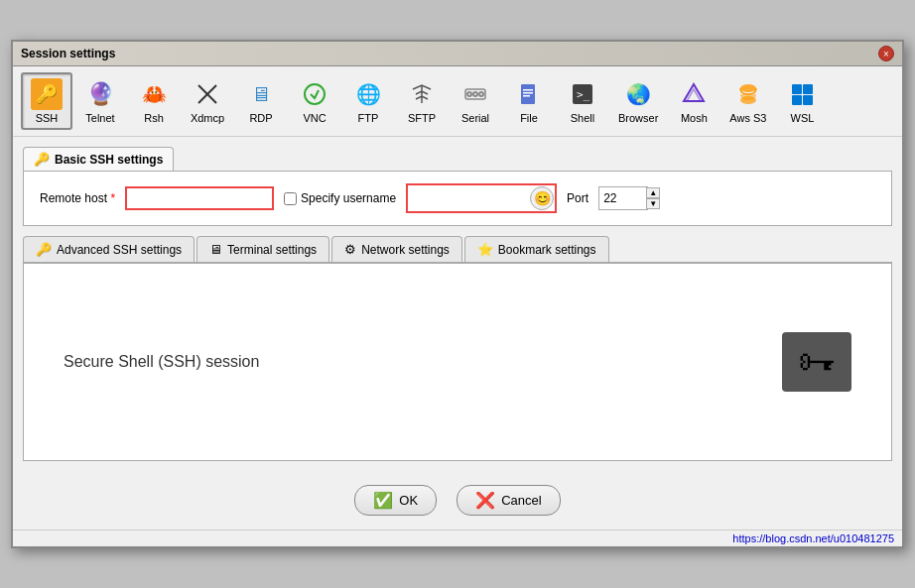 The height and width of the screenshot is (588, 915). I want to click on port-decrement-button: ▼, so click(653, 204).